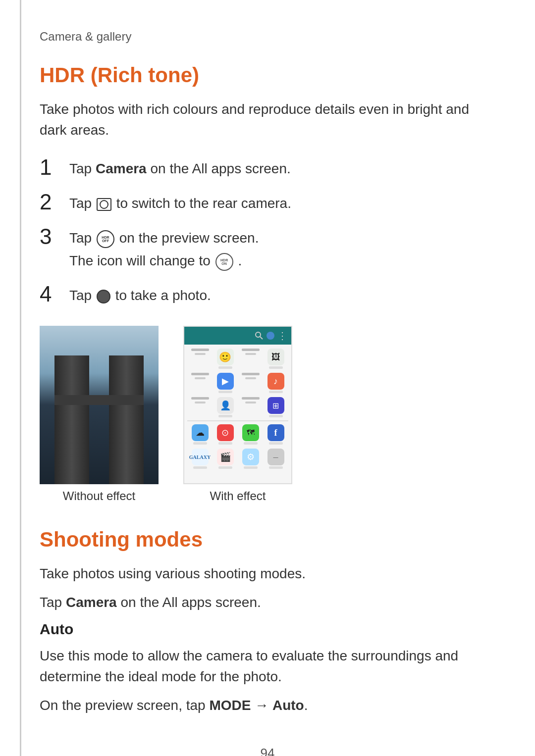 The width and height of the screenshot is (535, 756). What do you see at coordinates (204, 203) in the screenshot?
I see `step-2-text-after: to switch to the rear camera.` at bounding box center [204, 203].